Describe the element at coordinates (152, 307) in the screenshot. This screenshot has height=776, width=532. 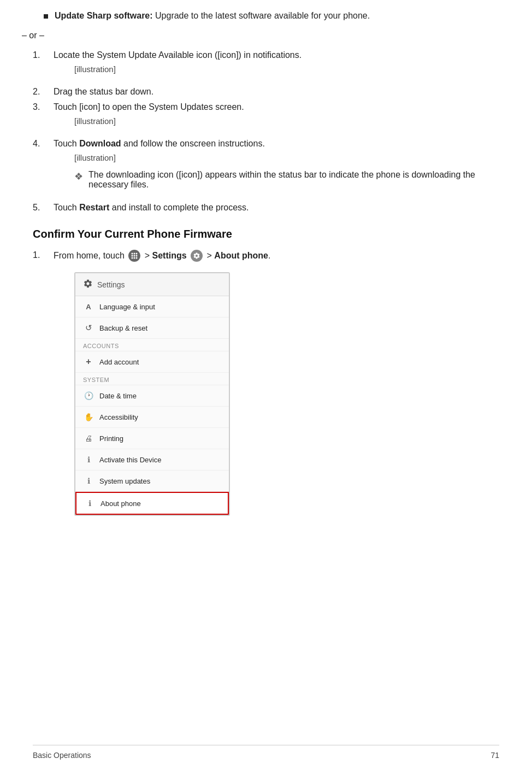
I see `settings-row-language: A Language & input` at that location.